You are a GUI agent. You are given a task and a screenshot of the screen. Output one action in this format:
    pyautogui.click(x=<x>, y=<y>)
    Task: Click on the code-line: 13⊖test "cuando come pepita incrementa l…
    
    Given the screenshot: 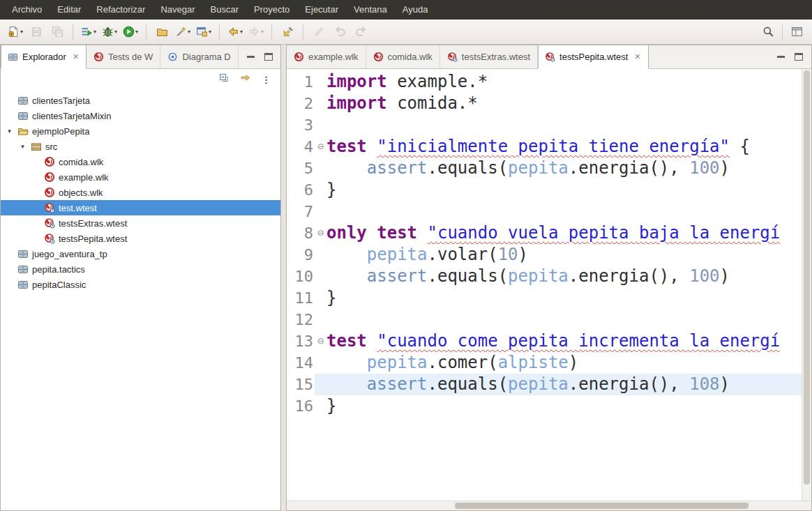 What is the action you would take?
    pyautogui.click(x=544, y=342)
    